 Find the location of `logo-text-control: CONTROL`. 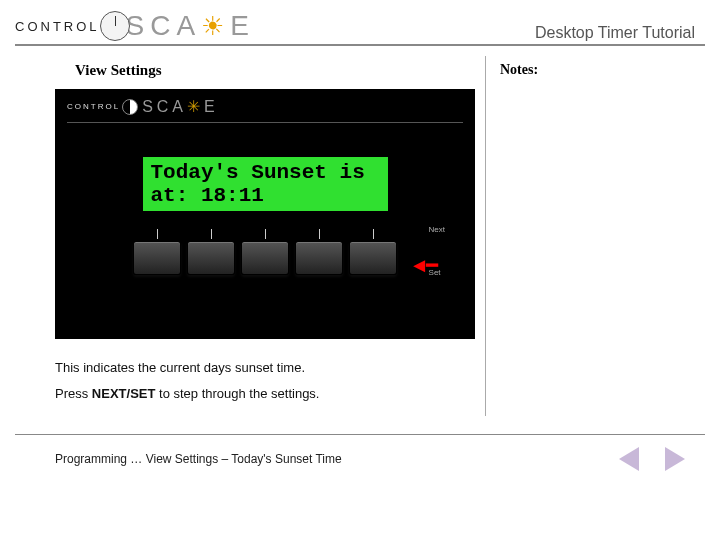

logo-text-control: CONTROL is located at coordinates (58, 26).